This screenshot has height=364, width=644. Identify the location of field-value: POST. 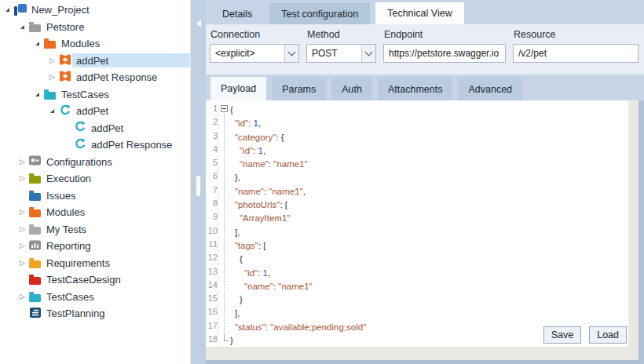
(335, 53).